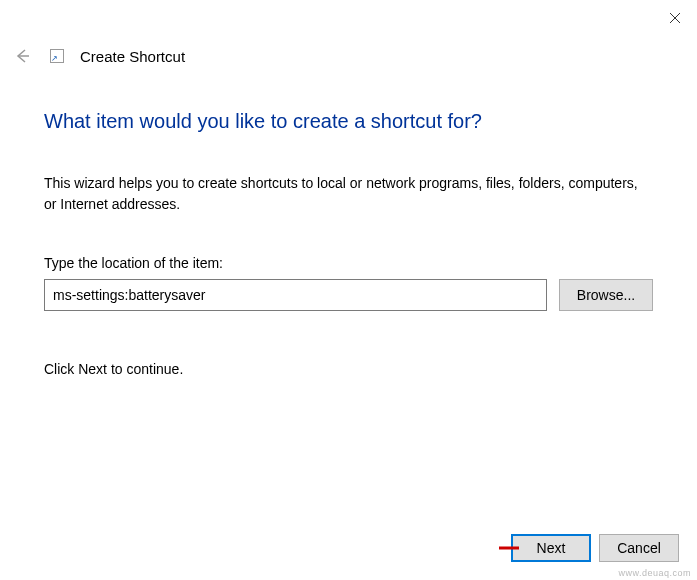 Image resolution: width=697 pixels, height=580 pixels. Describe the element at coordinates (22, 56) in the screenshot. I see `back-arrow-icon` at that location.